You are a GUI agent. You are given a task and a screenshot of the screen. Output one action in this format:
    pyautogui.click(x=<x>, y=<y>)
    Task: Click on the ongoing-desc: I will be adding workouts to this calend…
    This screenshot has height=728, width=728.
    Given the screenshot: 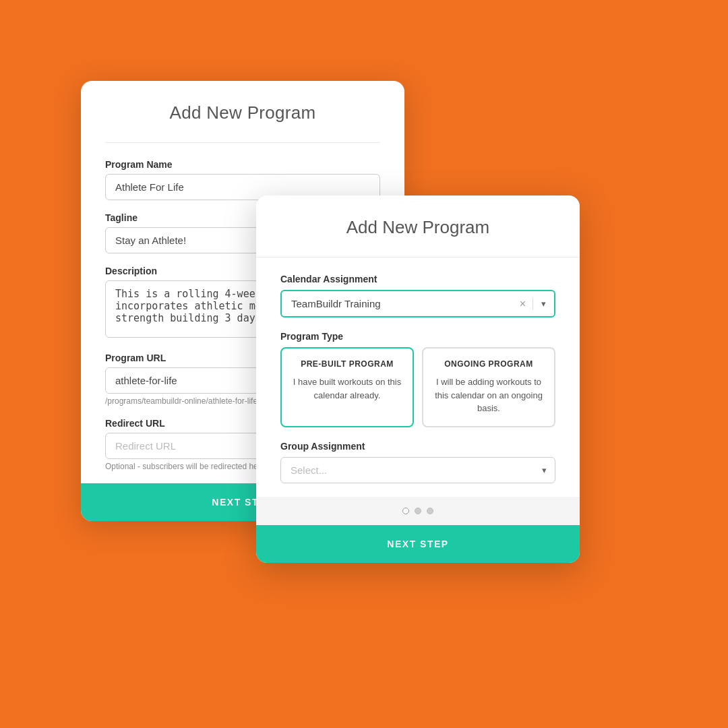 What is the action you would take?
    pyautogui.click(x=489, y=395)
    